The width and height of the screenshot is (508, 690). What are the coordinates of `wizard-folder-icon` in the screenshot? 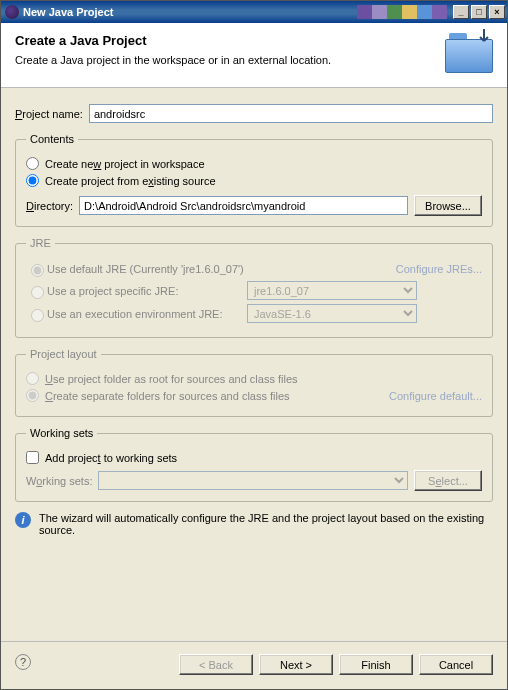 It's located at (469, 53).